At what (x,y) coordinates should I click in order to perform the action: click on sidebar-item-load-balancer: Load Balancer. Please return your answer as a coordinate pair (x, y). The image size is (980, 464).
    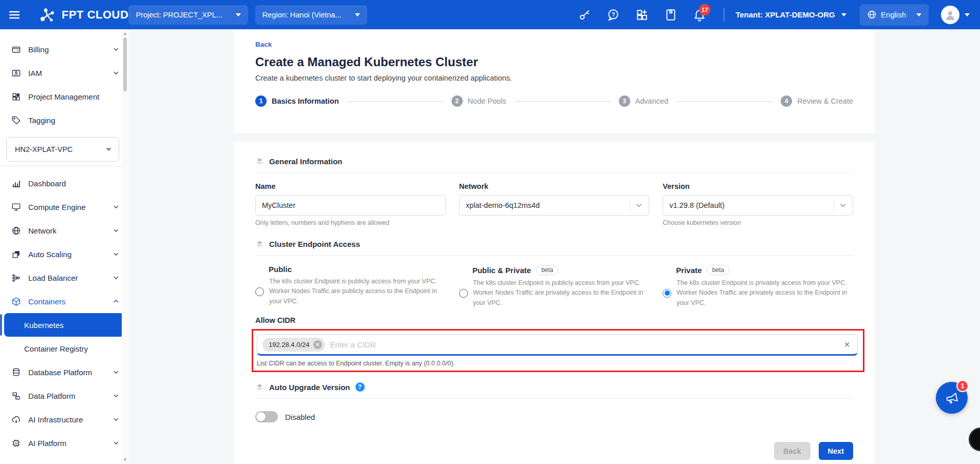
    Looking at the image, I should click on (64, 278).